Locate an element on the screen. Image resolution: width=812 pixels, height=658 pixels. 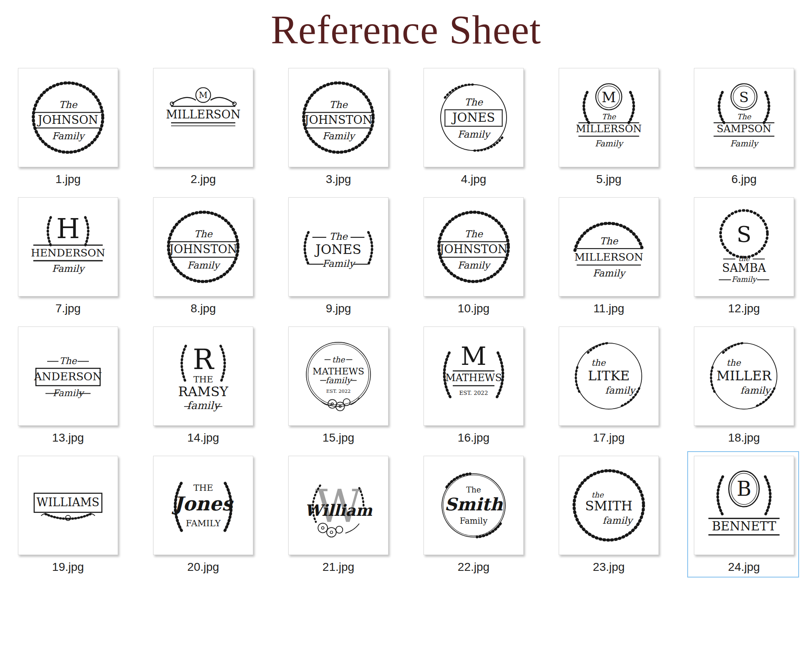
gallery-item: WWilliam 21.jpg is located at coordinates (338, 515).